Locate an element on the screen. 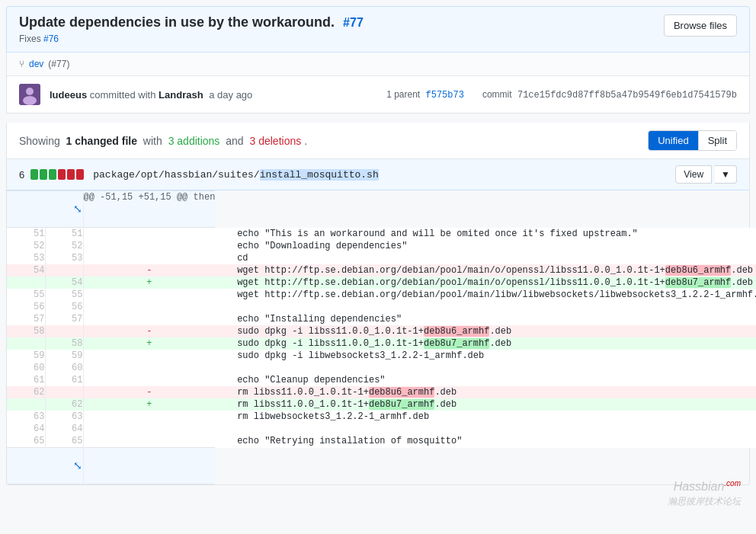 The image size is (756, 534). diff-file-header-left: 6 package/opt/hassbian/suites/install_mo… is located at coordinates (199, 175).